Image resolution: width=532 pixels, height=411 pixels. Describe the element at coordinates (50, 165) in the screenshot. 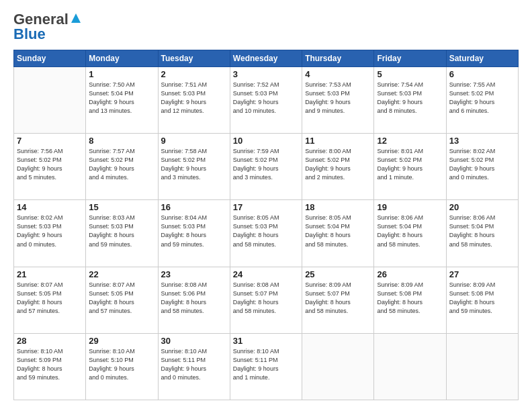

I see `day-info: Sunrise: 7:56 AMSunset: 5:02 PMDaylight:…` at that location.